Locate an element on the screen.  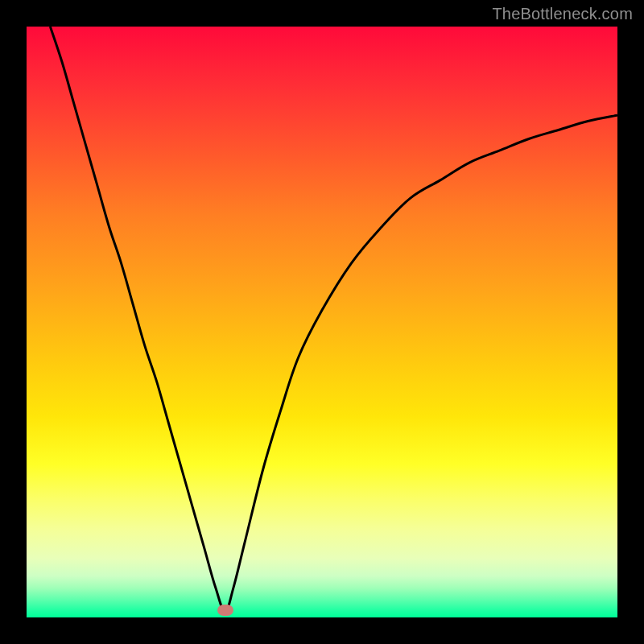
minimum-marker is located at coordinates (225, 610).